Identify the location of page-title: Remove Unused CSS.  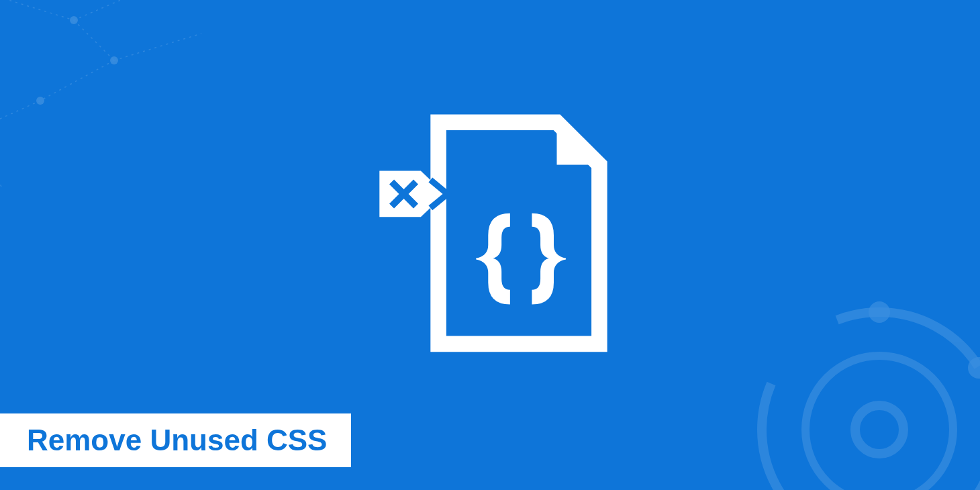
(176, 440).